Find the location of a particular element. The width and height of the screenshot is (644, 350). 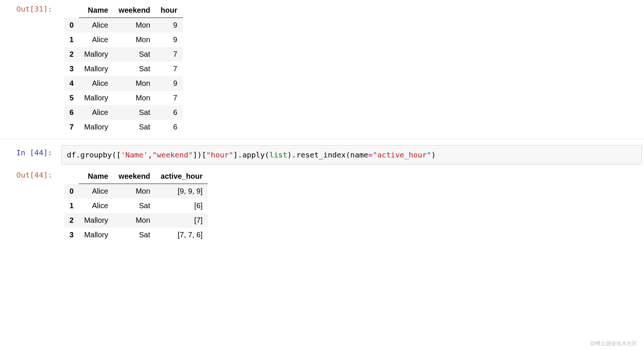

cell: [7, 7, 6] is located at coordinates (182, 235).